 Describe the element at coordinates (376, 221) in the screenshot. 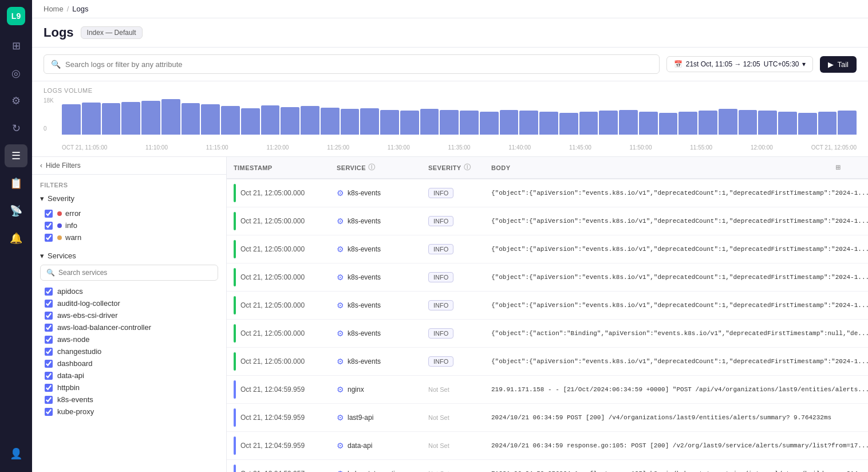

I see `cell-service: ⚙ k8s-events` at that location.